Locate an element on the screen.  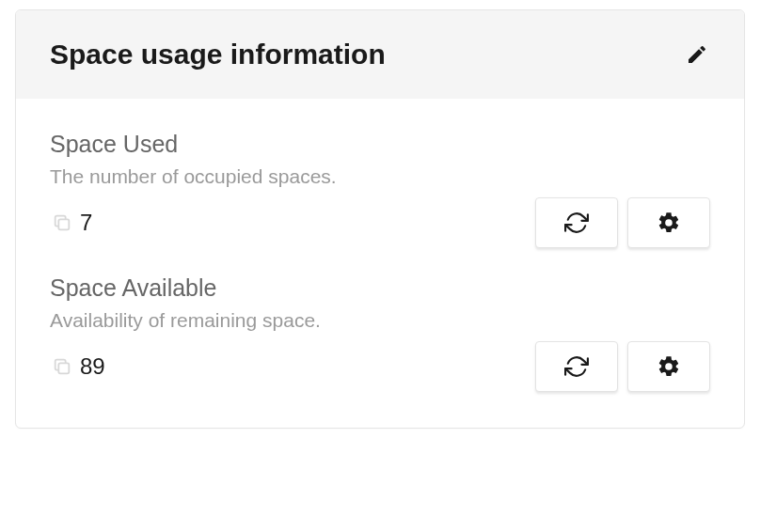
metric-value: 89 is located at coordinates (92, 367).